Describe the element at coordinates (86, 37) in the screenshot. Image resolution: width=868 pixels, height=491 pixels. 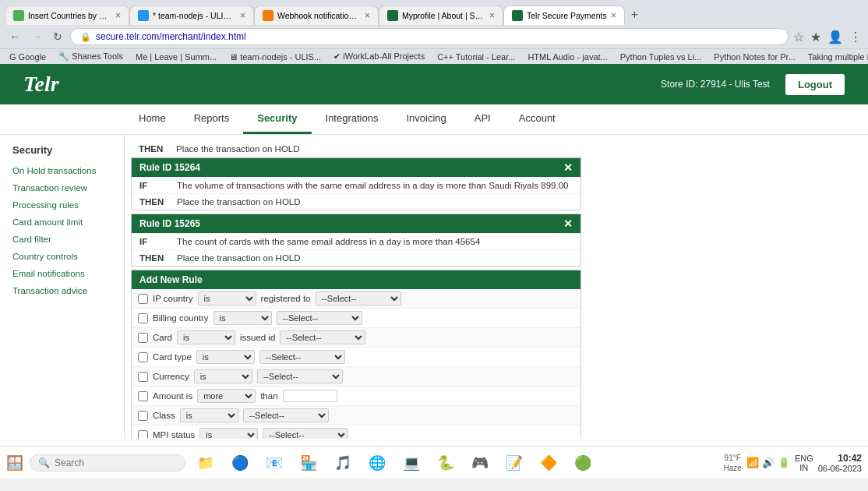
I see `lock-icon: 🔒` at that location.